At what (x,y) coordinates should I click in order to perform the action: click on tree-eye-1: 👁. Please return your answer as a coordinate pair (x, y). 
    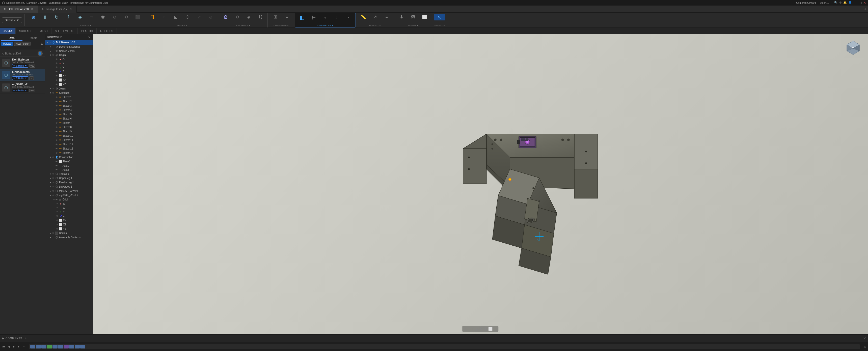
    Looking at the image, I should click on (51, 42).